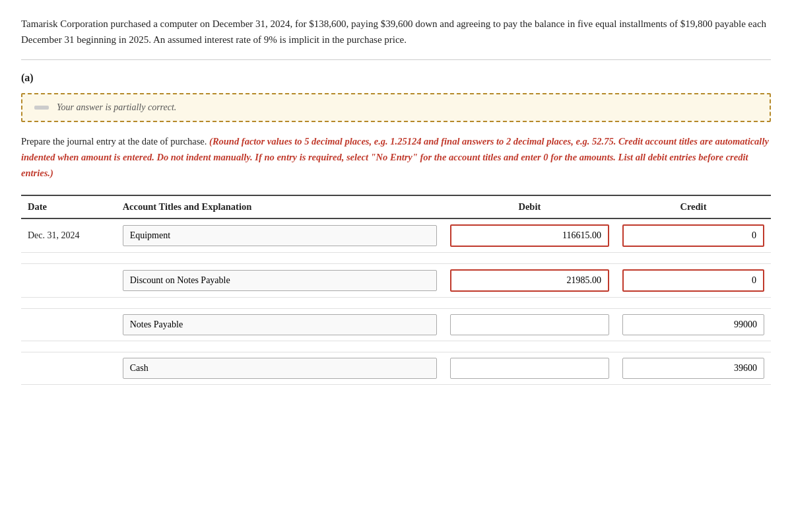 This screenshot has height=532, width=792. What do you see at coordinates (42, 108) in the screenshot?
I see `minus-icon` at bounding box center [42, 108].